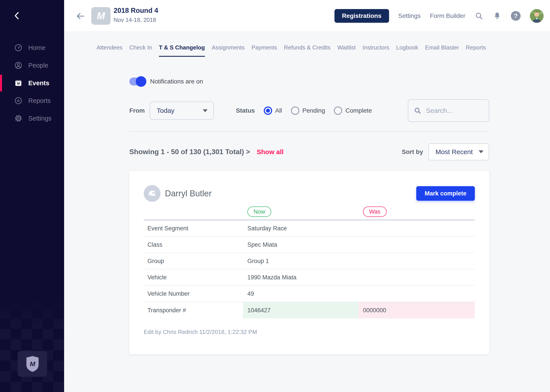 The width and height of the screenshot is (550, 392). Describe the element at coordinates (38, 65) in the screenshot. I see `sidebar-item-label: People` at that location.